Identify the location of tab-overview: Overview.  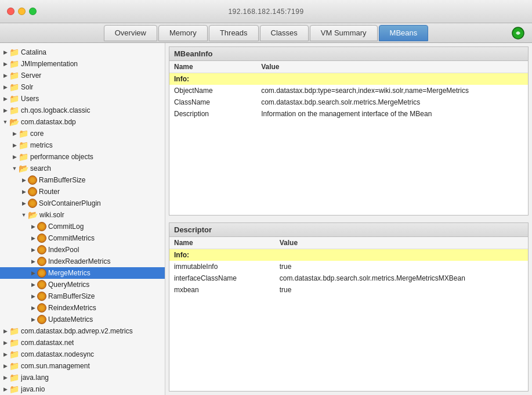
(131, 33).